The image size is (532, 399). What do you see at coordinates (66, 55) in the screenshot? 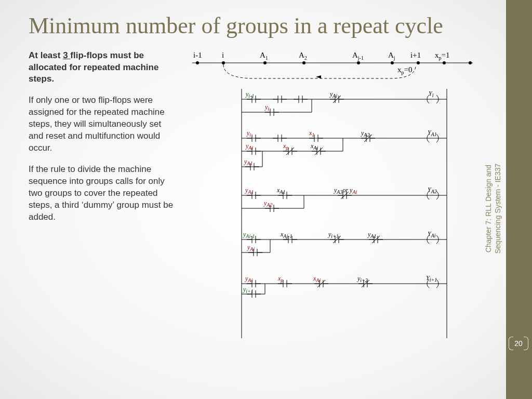
I see `lead-num: 3` at bounding box center [66, 55].